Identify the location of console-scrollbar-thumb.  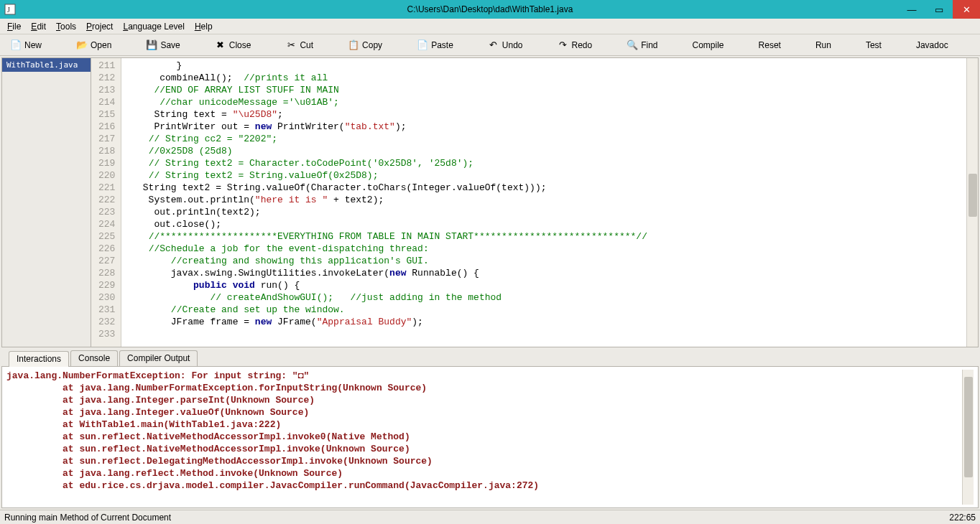
(969, 427).